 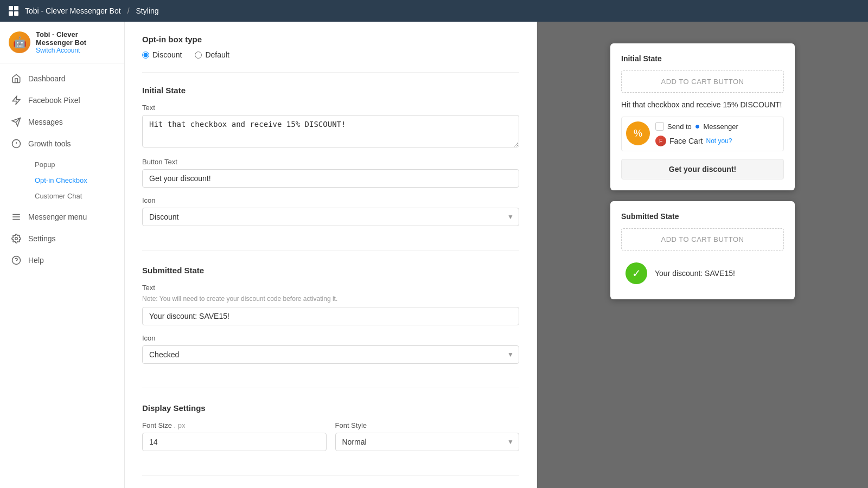 I want to click on messages-icon, so click(x=16, y=122).